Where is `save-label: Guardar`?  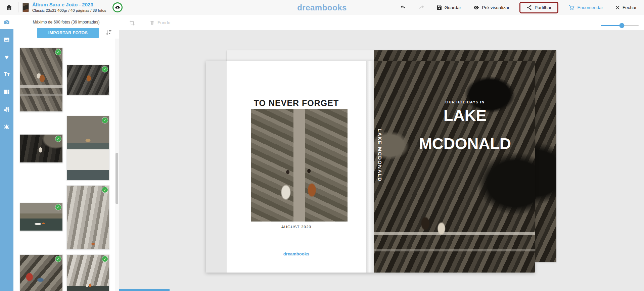 save-label: Guardar is located at coordinates (453, 7).